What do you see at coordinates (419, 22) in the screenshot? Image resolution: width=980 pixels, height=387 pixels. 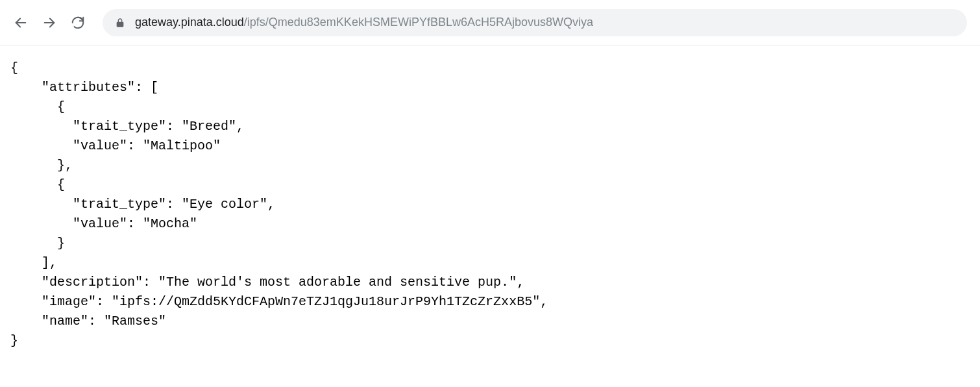 I see `url-path: /ipfs/Qmedu83emKKekHSMEWiPYfBBLw6AcH5RAj…` at bounding box center [419, 22].